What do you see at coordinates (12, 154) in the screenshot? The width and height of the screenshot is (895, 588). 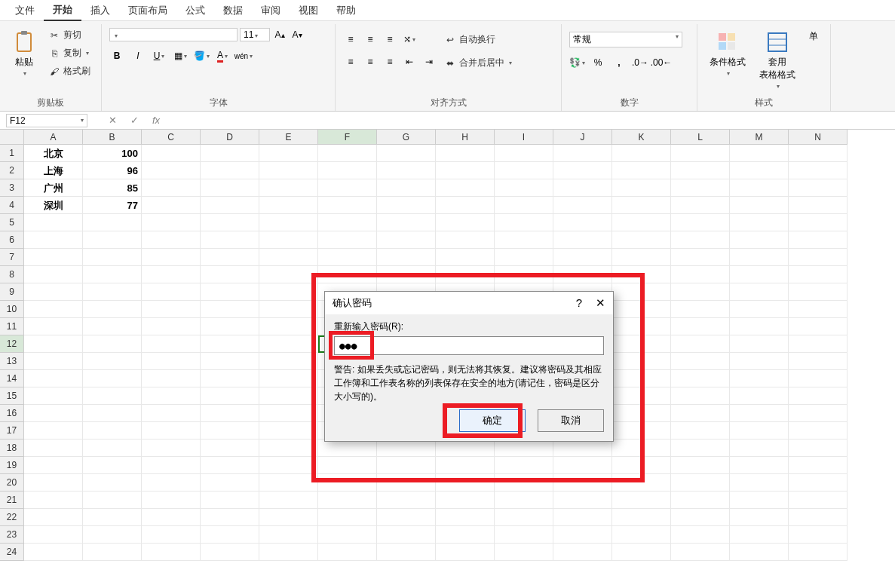 I see `row-header: 1` at bounding box center [12, 154].